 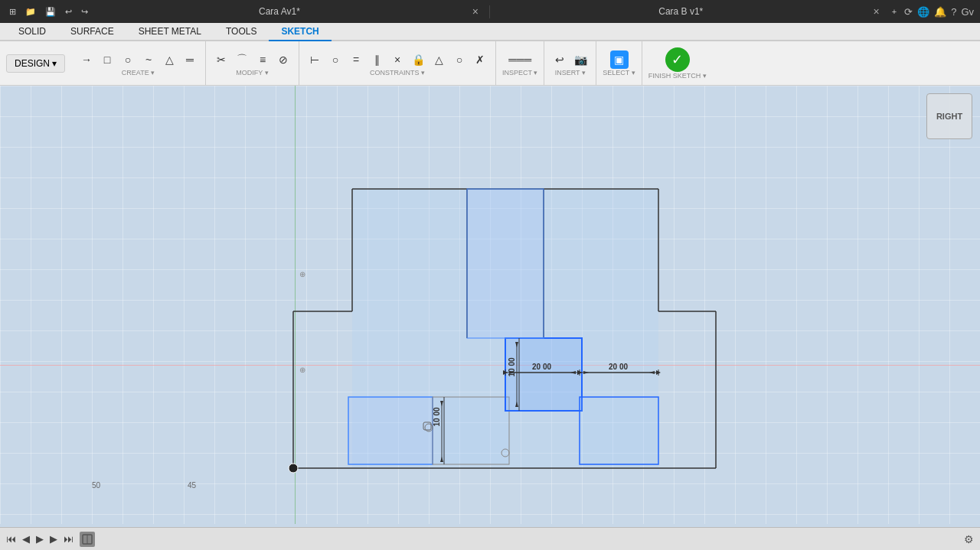 I want to click on spline-tool: ~, so click(x=149, y=60).